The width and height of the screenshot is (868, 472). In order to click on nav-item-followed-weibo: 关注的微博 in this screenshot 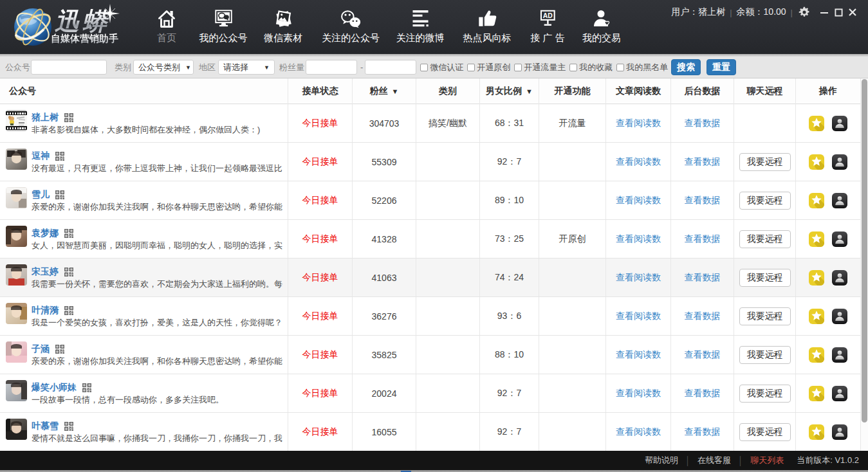, I will do `click(421, 22)`.